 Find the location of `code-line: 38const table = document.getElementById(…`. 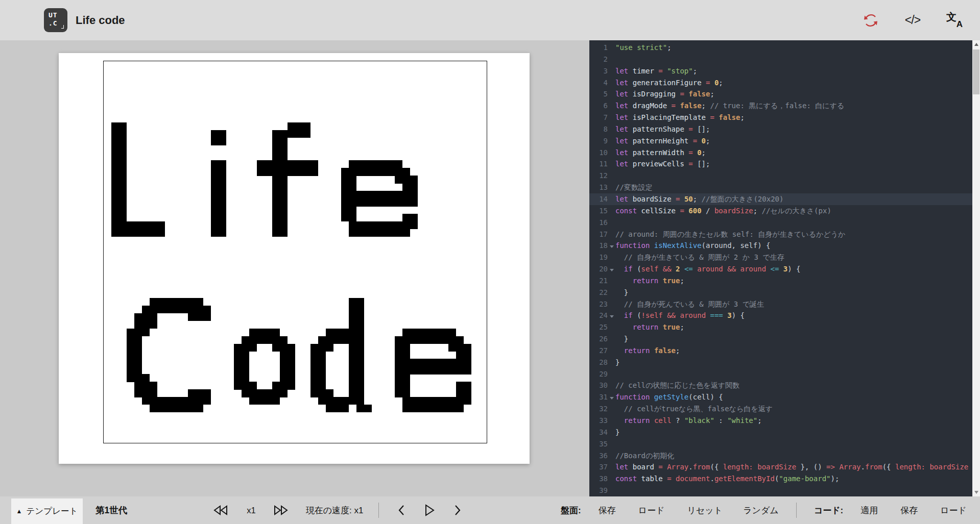

code-line: 38const table = document.getElementById(… is located at coordinates (784, 479).